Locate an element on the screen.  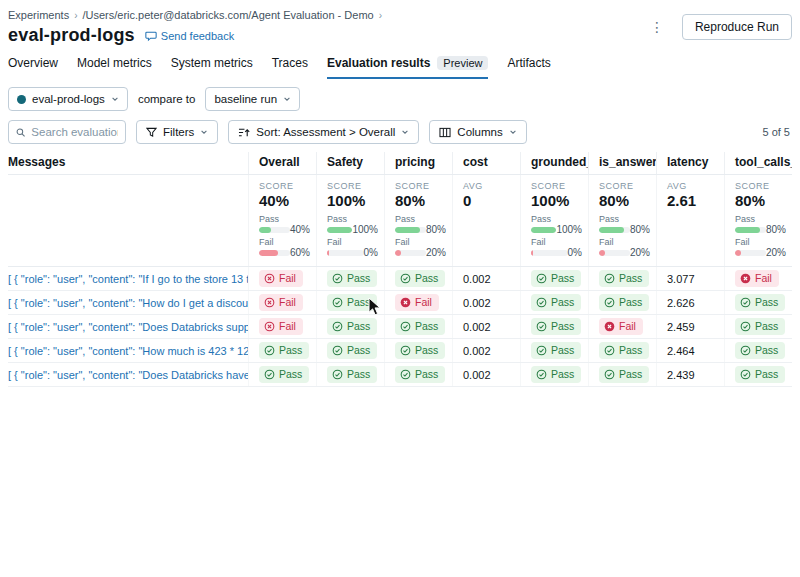
tab-bar: OverviewModel metricsSystem metricsTrace… is located at coordinates (400, 62).